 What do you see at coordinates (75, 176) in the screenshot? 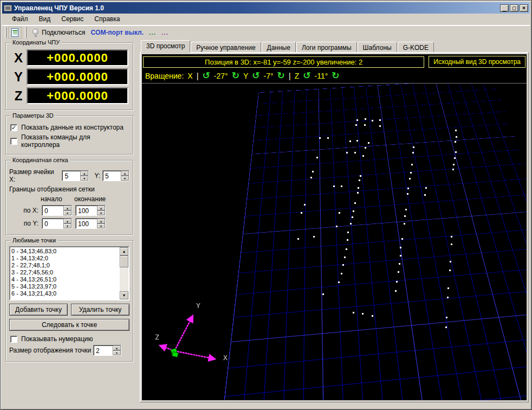
I see `cell-x-stepper: 5` at bounding box center [75, 176].